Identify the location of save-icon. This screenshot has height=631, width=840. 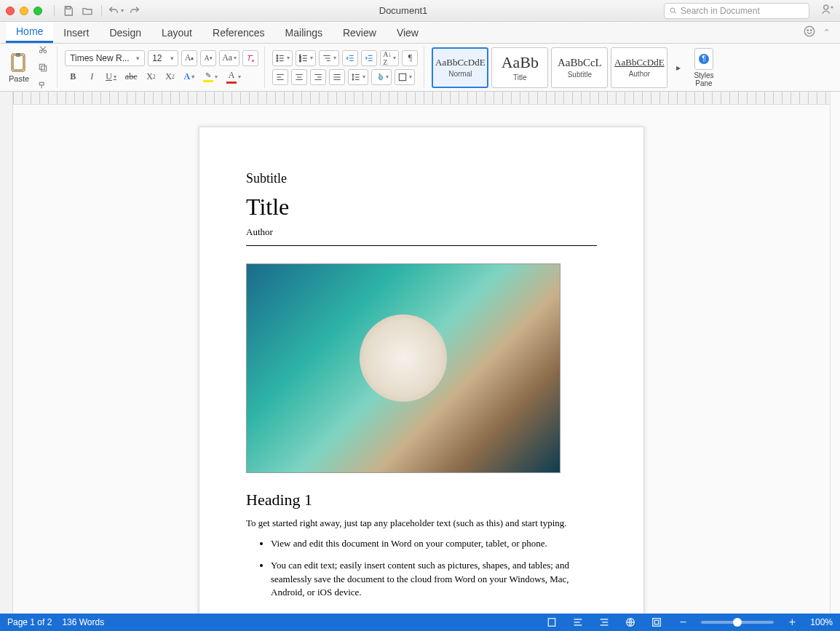
(68, 11).